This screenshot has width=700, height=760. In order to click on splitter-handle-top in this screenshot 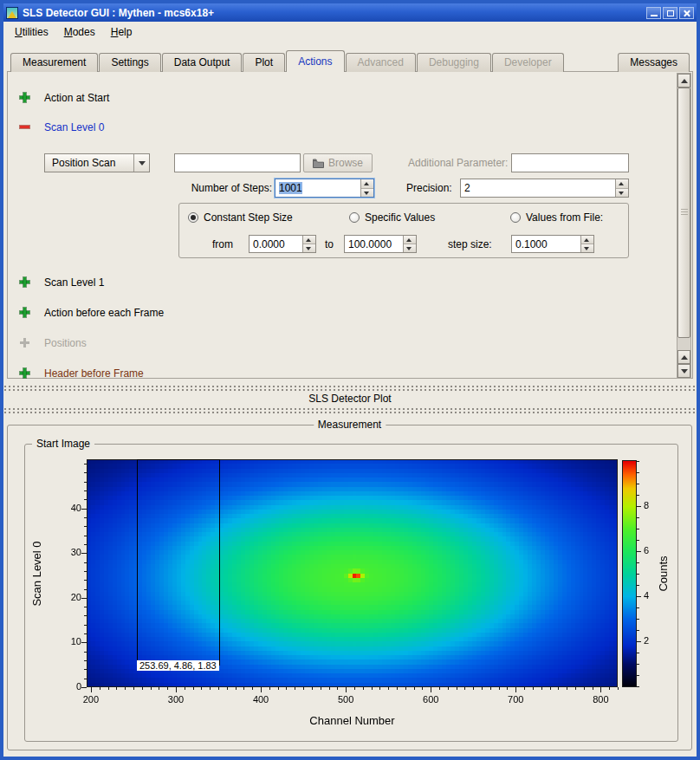, I will do `click(350, 388)`.